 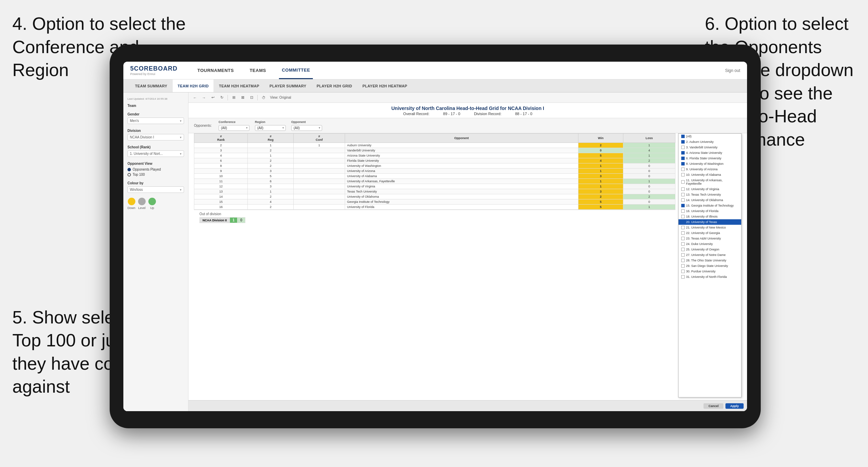 I want to click on toolbar-timer: ⏱, so click(x=264, y=98).